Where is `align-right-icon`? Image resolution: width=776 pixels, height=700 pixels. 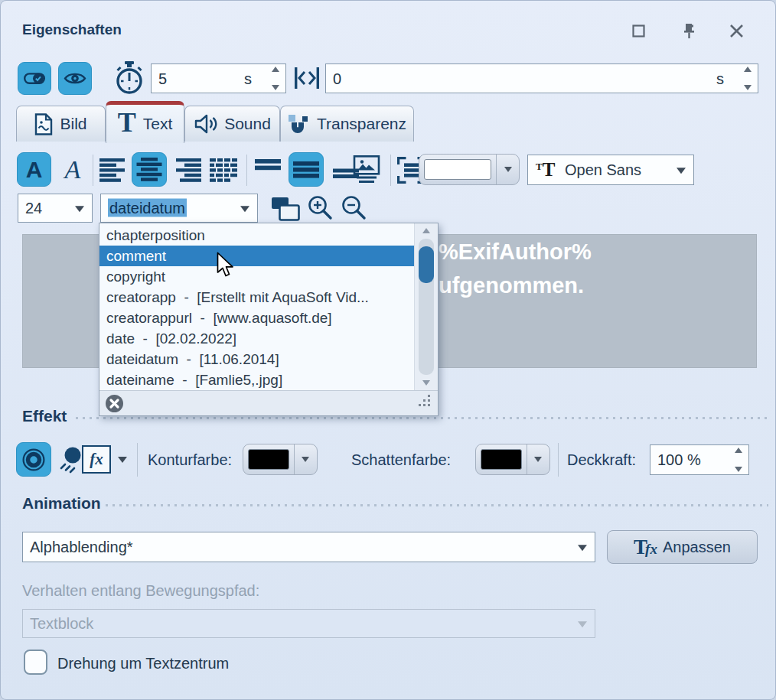 align-right-icon is located at coordinates (188, 170).